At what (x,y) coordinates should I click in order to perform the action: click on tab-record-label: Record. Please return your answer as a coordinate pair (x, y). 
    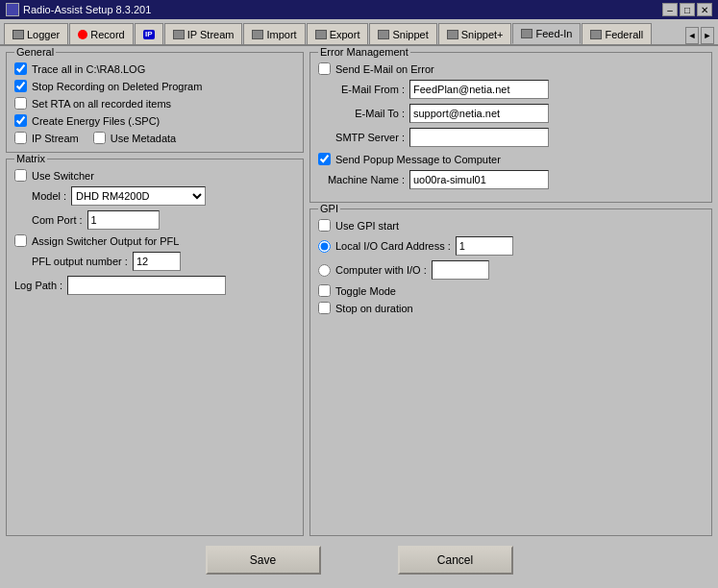
    Looking at the image, I should click on (108, 35).